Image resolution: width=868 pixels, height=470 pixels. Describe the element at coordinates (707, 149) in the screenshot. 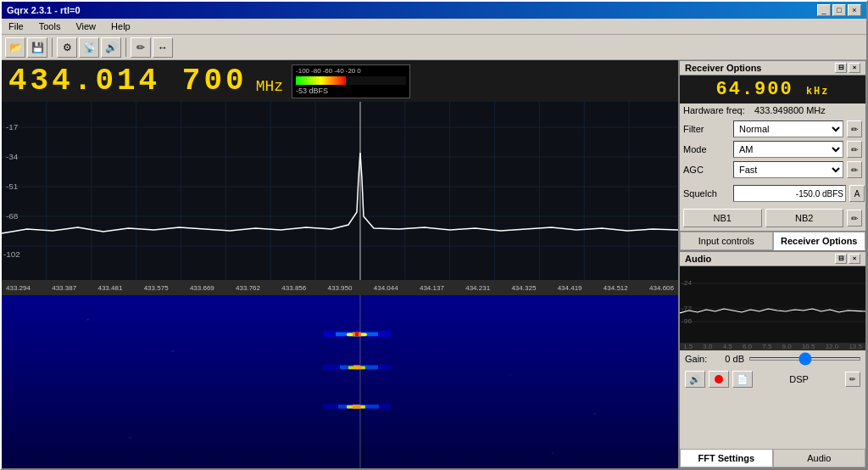

I see `mode-label: Mode` at that location.